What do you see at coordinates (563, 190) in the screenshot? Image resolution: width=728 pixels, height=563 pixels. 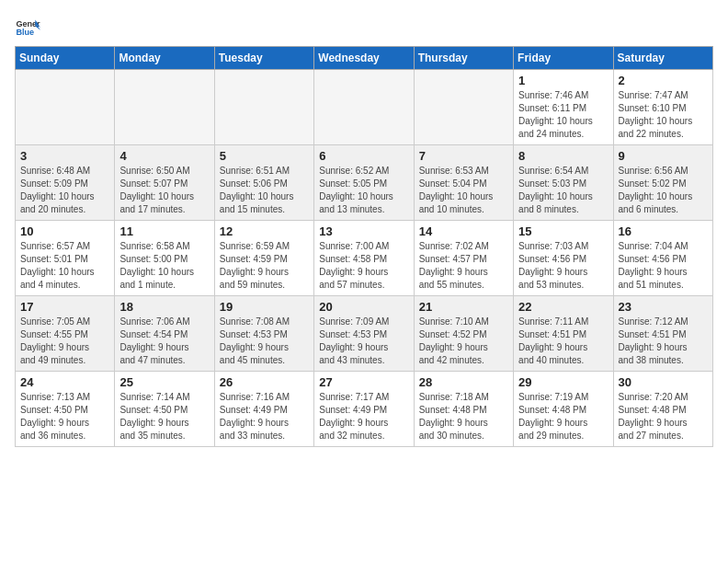 I see `day-info: Sunrise: 6:54 AM Sunset: 5:03 PM Dayligh…` at bounding box center [563, 190].